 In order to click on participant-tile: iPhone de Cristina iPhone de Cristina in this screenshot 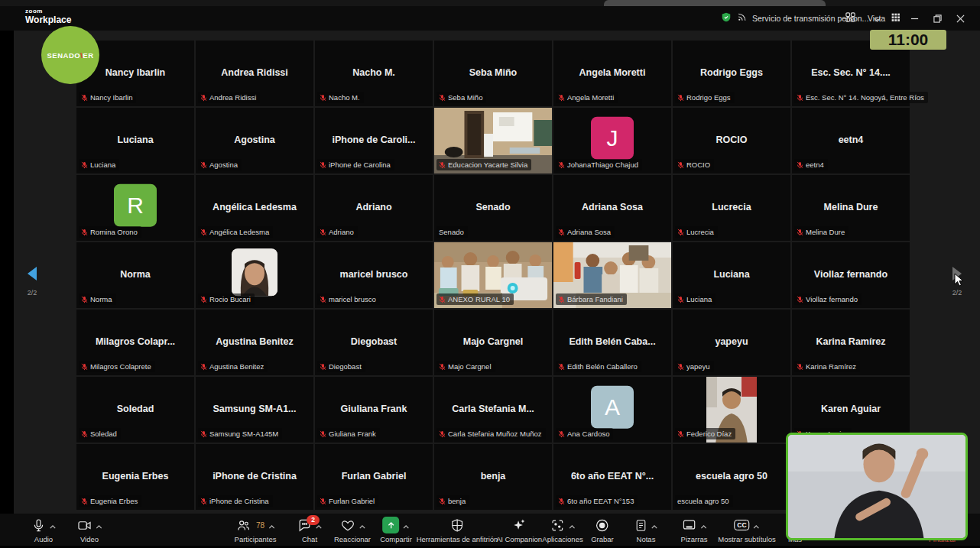, I will do `click(255, 477)`.